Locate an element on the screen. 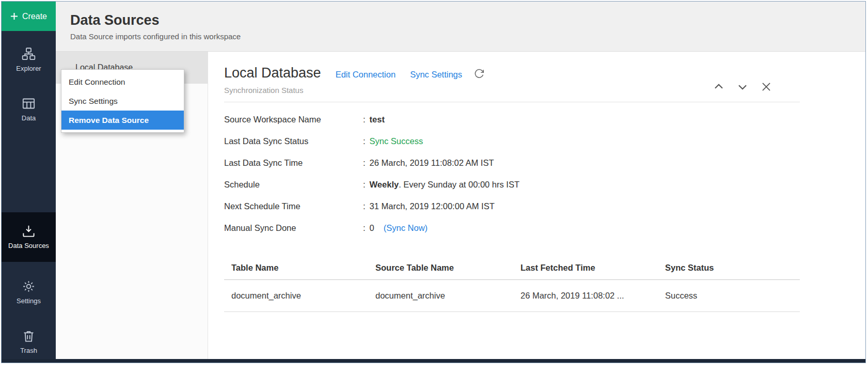 This screenshot has height=390, width=868. menu-item-edit-connection: Edit Connection is located at coordinates (123, 82).